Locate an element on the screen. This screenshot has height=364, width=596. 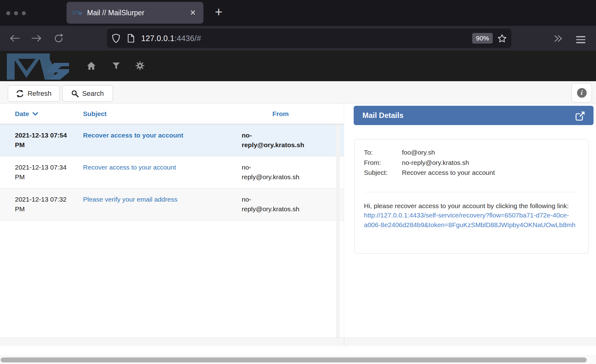
reload-icon is located at coordinates (58, 38).